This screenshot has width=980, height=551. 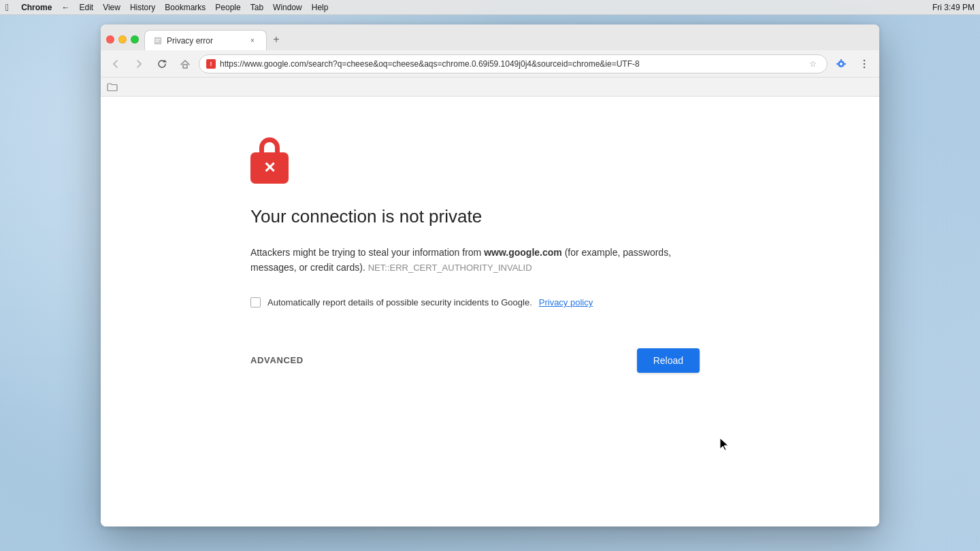 I want to click on new-tab-button: +, so click(x=276, y=39).